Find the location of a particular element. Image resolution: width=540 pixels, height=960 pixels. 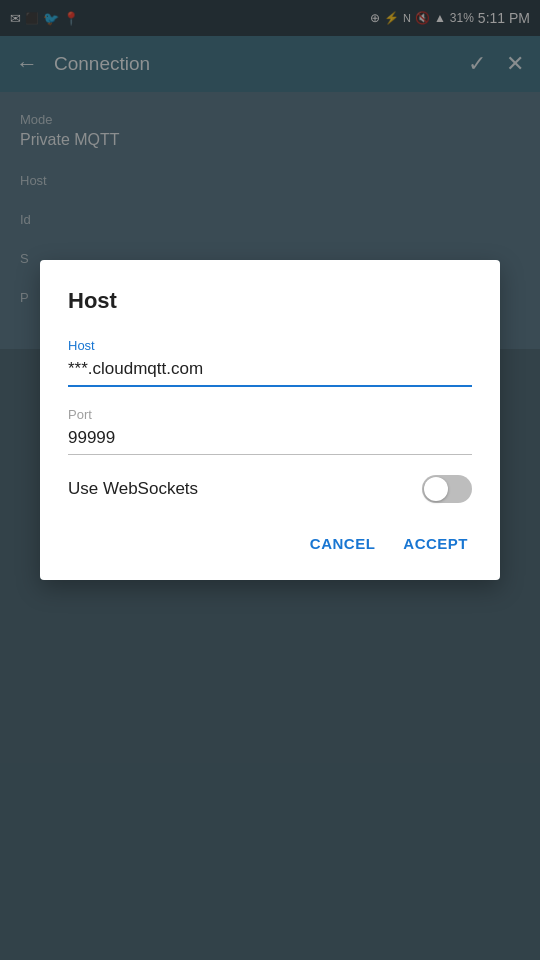

host-input is located at coordinates (270, 372).